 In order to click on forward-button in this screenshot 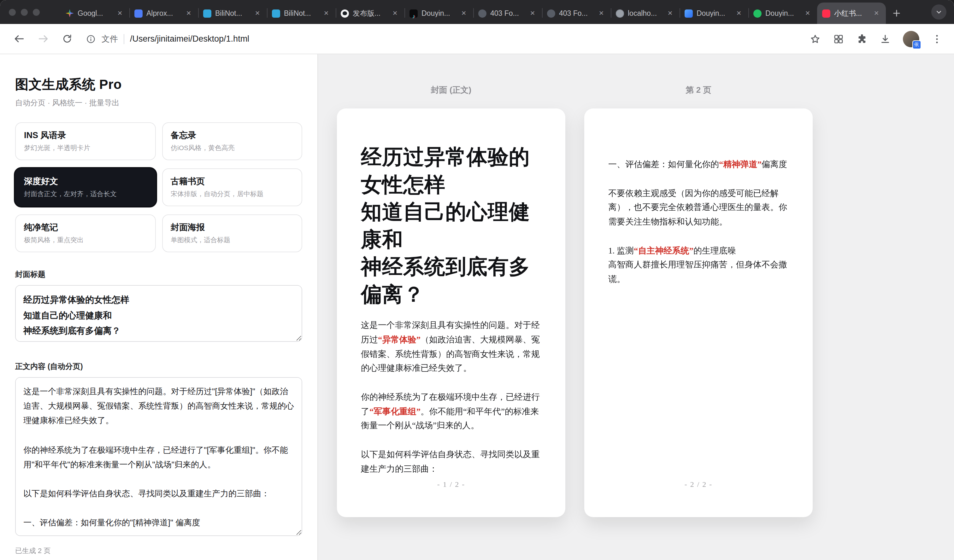, I will do `click(43, 39)`.